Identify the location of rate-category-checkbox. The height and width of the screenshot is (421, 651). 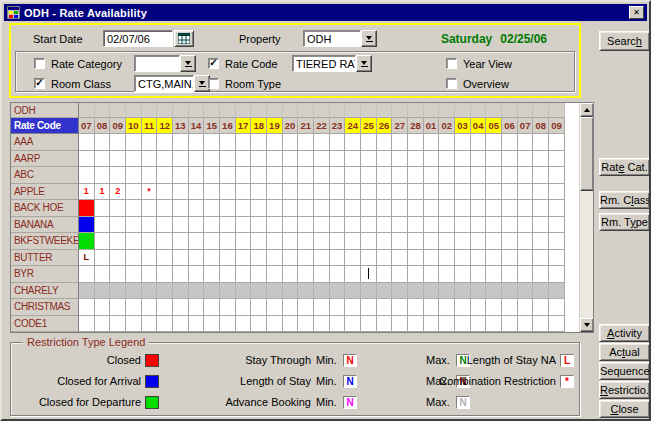
(40, 64).